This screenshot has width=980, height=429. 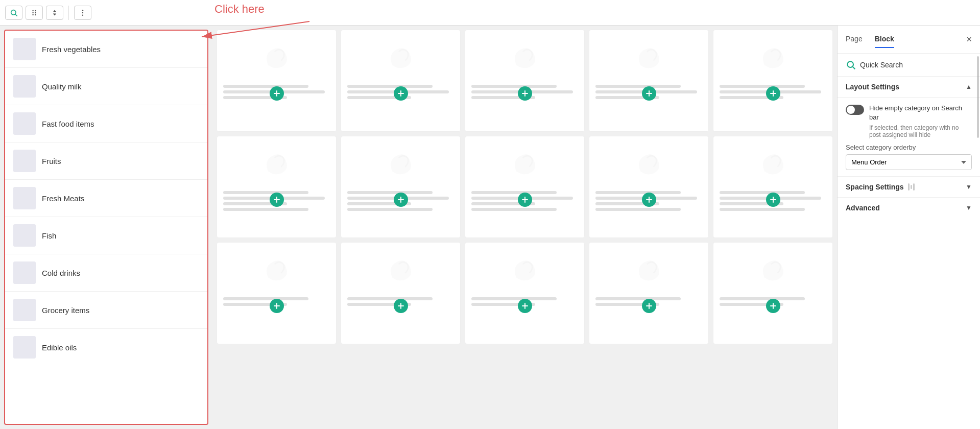 What do you see at coordinates (106, 347) in the screenshot?
I see `sidebar-item-edible-oils: Edible oils` at bounding box center [106, 347].